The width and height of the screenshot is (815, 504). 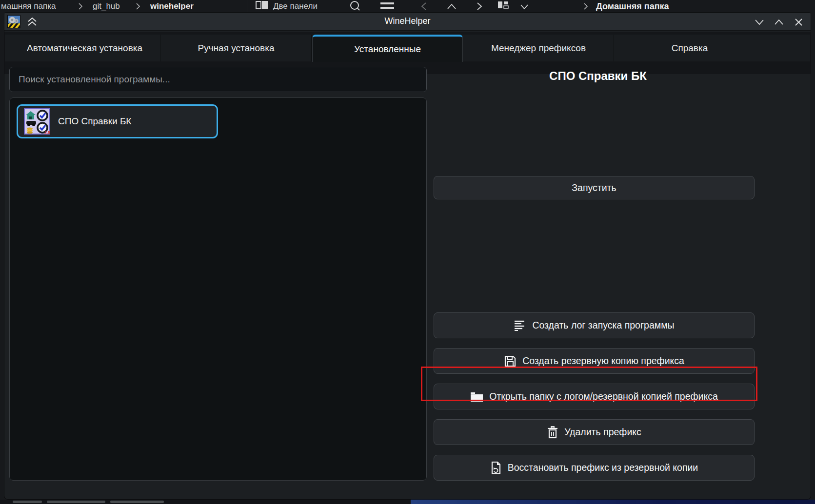 What do you see at coordinates (603, 468) in the screenshot?
I see `restore-prefix-label: Восстановить префикс из резервной копии` at bounding box center [603, 468].